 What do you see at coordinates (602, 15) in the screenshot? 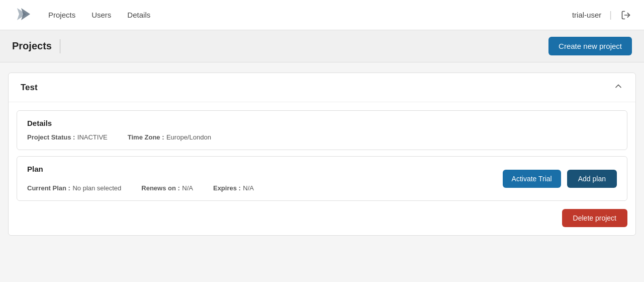
I see `navbar-right: trial-user |` at bounding box center [602, 15].